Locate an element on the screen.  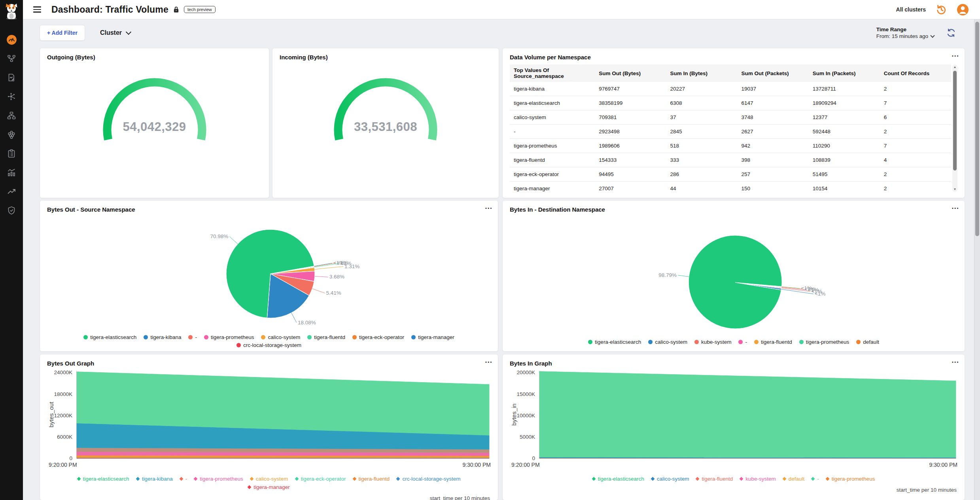
table-cell: 942 is located at coordinates (773, 146).